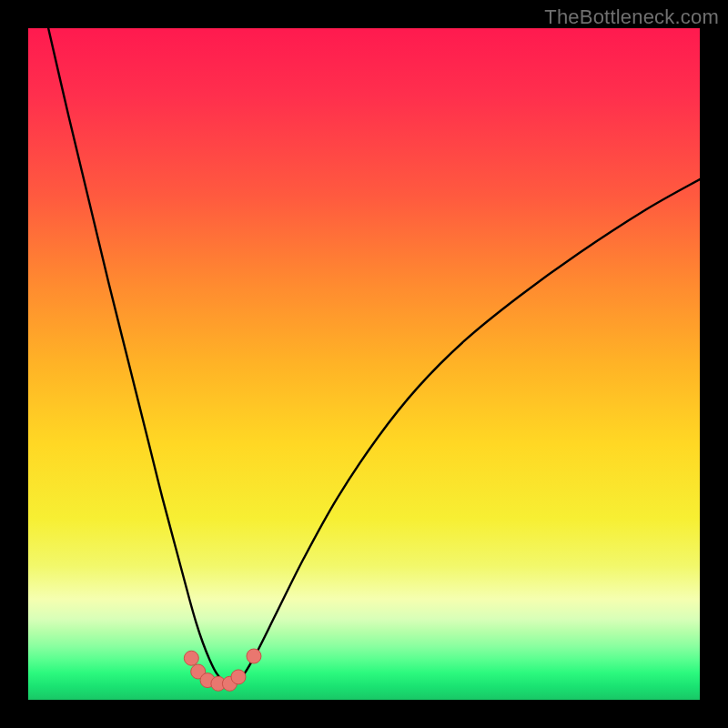 The width and height of the screenshot is (728, 728). Describe the element at coordinates (222, 670) in the screenshot. I see `curve-markers` at that location.